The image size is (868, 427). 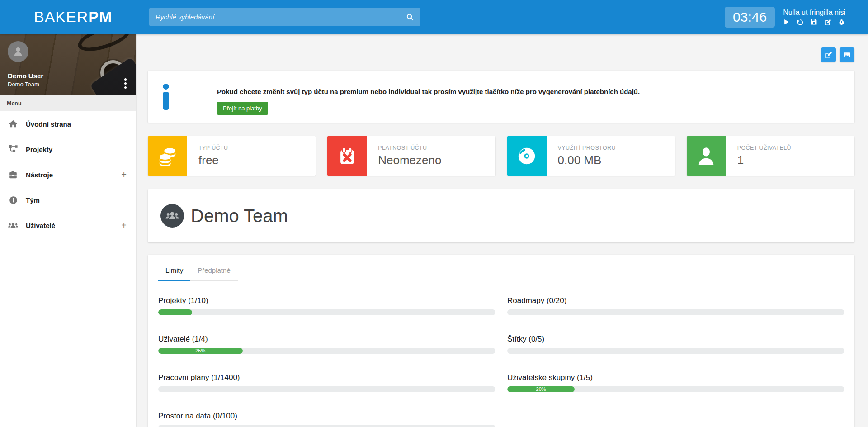 I want to click on limit-label: Uživatelé (1/4), so click(x=327, y=339).